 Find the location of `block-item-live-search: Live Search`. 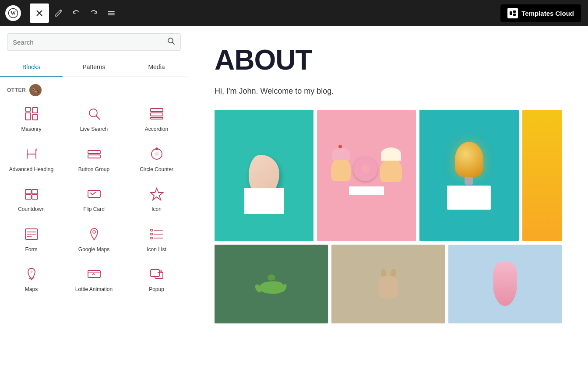

block-item-live-search: Live Search is located at coordinates (94, 118).